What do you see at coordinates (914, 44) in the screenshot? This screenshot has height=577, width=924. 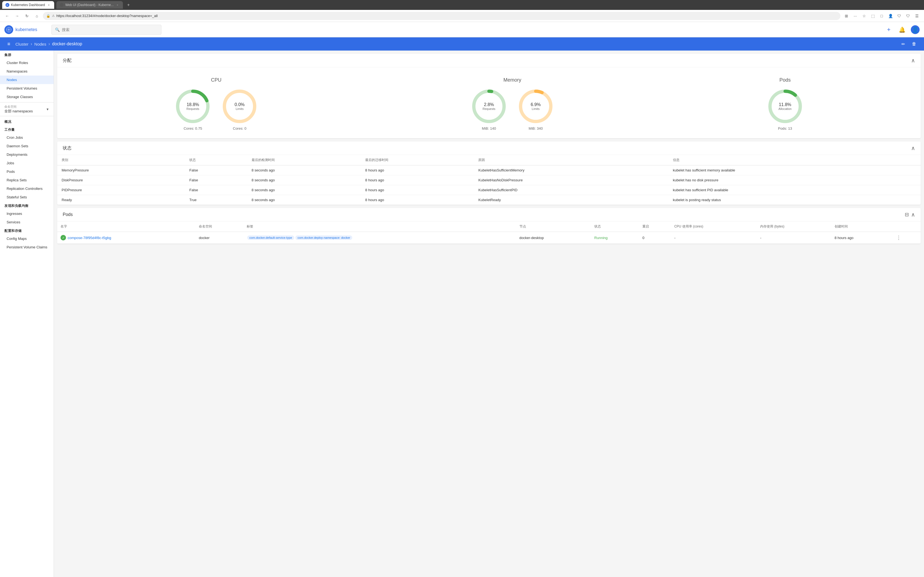 I see `delete-button: 🗑` at bounding box center [914, 44].